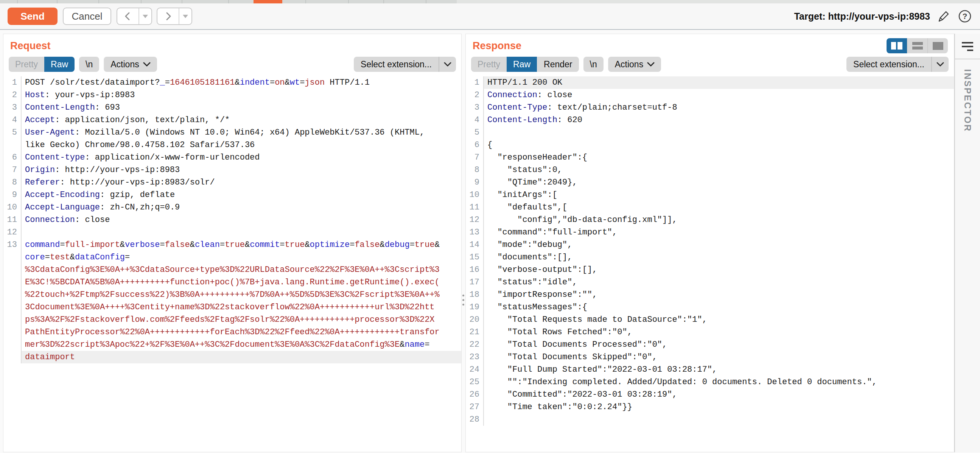 The image size is (980, 453). What do you see at coordinates (232, 95) in the screenshot?
I see `code-line: 2Host: your-vps-ip:8983` at bounding box center [232, 95].